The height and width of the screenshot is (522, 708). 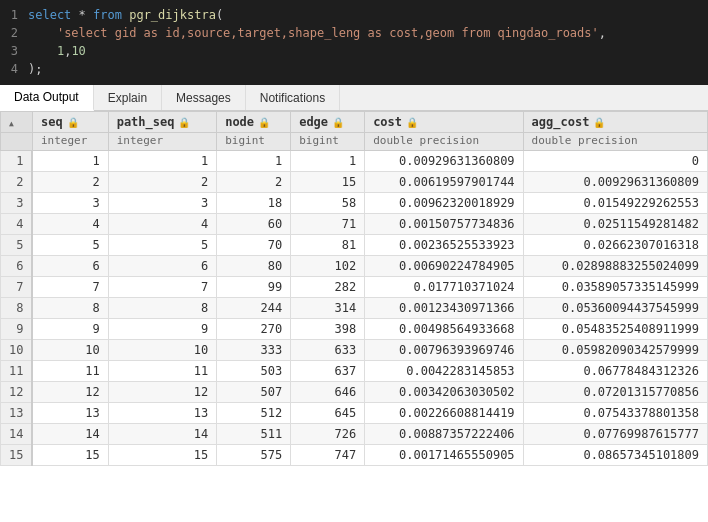 I want to click on col-edge-lock-icon: 🔒, so click(x=338, y=122).